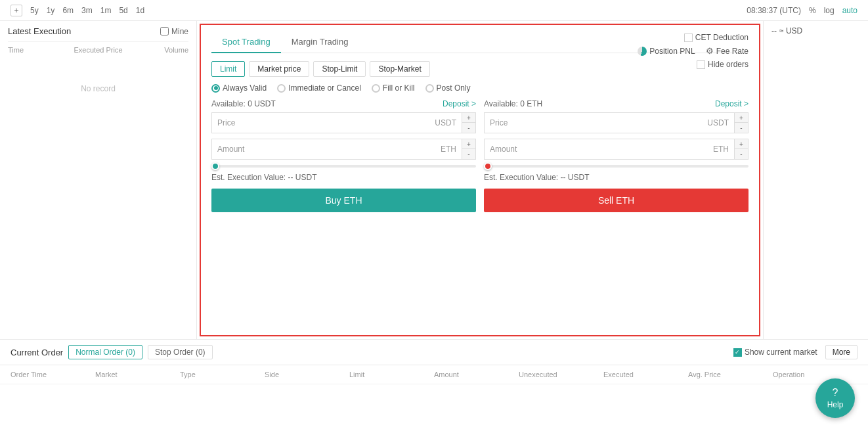  I want to click on buy-amount-input, so click(343, 149).